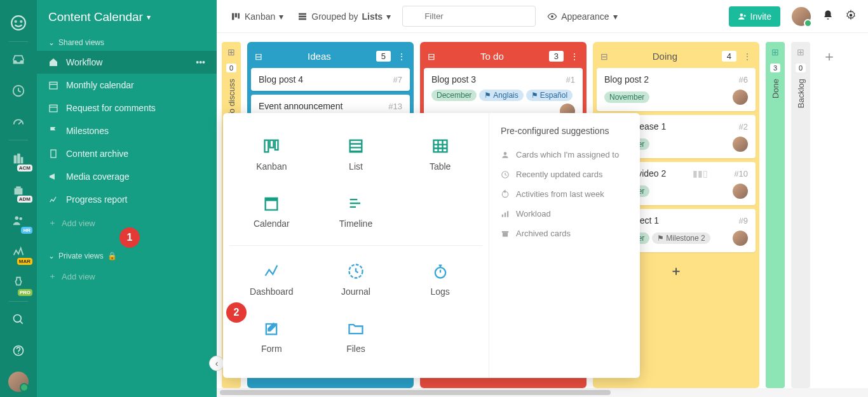 Image resolution: width=868 pixels, height=397 pixels. What do you see at coordinates (828, 17) in the screenshot?
I see `notifications-icon` at bounding box center [828, 17].